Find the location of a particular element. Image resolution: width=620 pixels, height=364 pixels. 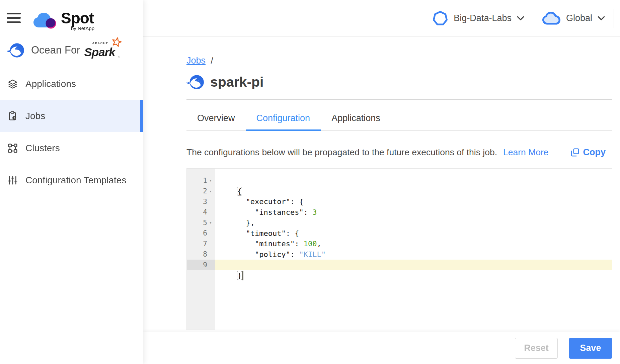

reset-button: Reset is located at coordinates (536, 348).